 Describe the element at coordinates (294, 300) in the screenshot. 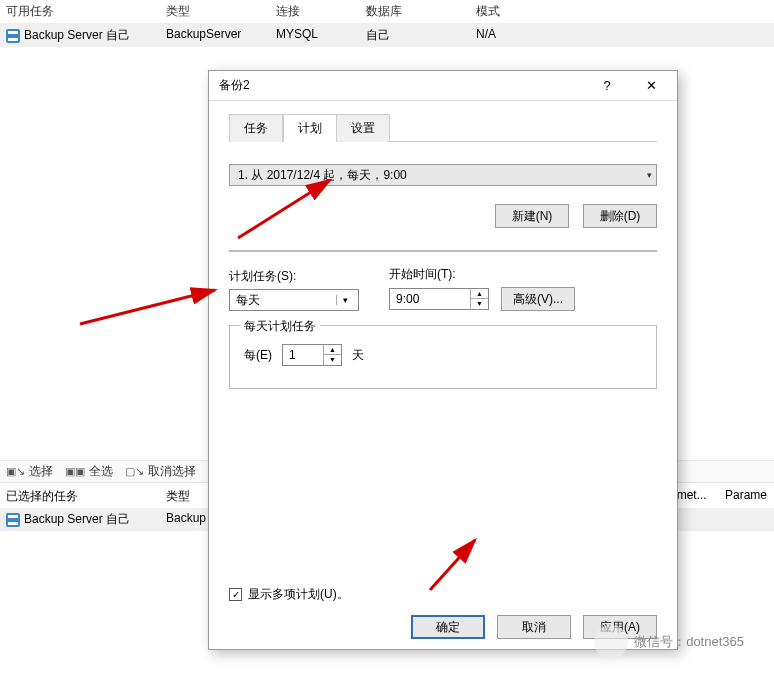

I see `plan-task-select: 每天 ▾` at that location.